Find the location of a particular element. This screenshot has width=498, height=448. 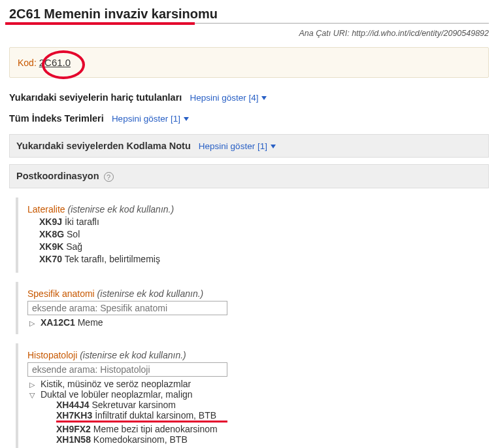

histo-search-input is located at coordinates (127, 370).